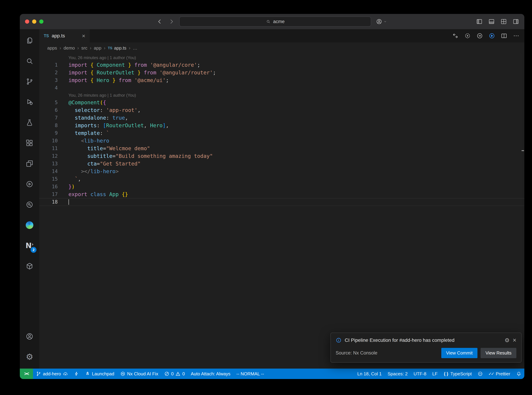  I want to click on status-cursor-position: Ln 18, Col 1, so click(369, 374).